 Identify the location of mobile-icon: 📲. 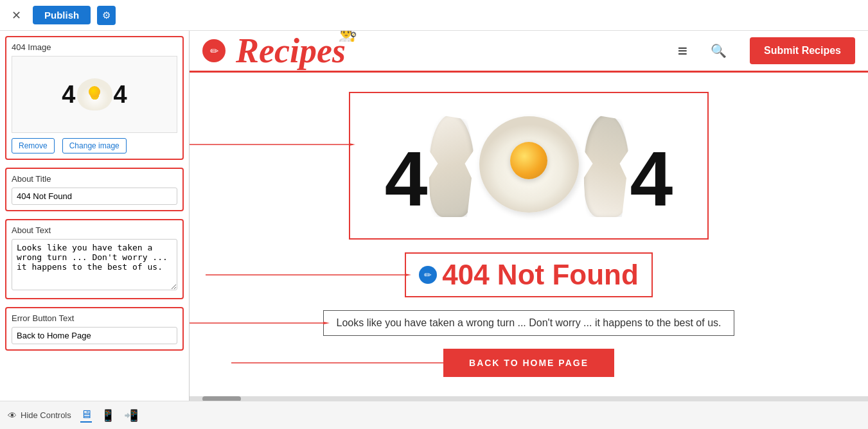
(131, 416).